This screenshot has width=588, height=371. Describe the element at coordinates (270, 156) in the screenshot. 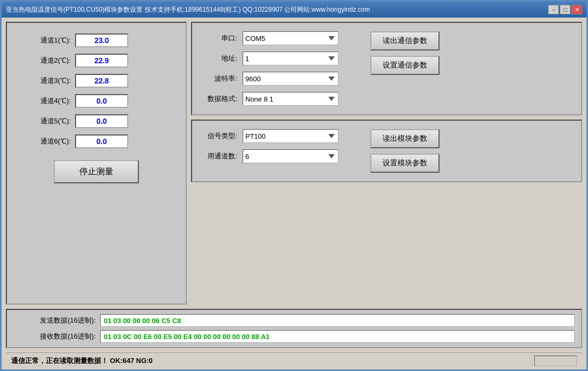

I see `channel-count-row: 用通道数: 6 1 2 3 4 5` at that location.